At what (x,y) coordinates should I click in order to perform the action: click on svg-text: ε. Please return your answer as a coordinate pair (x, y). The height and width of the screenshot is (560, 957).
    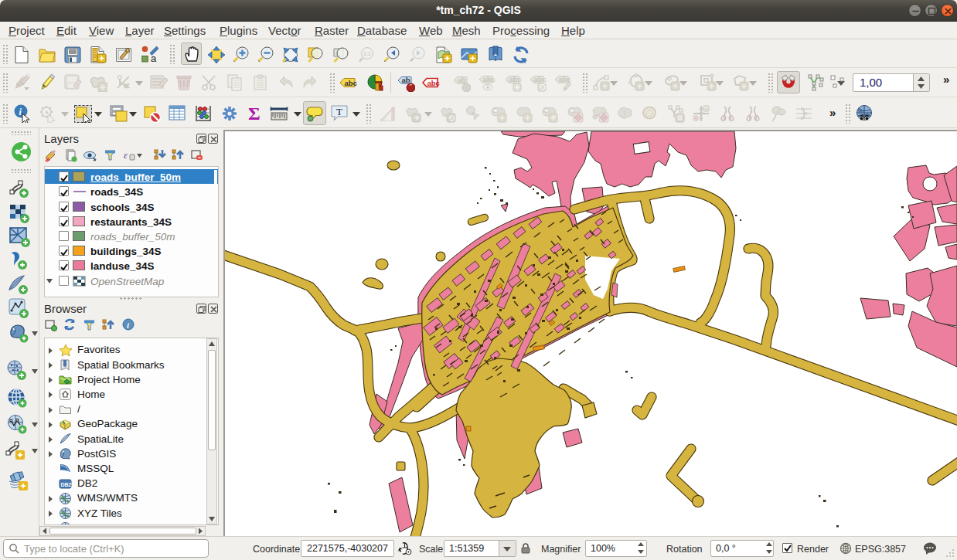
    Looking at the image, I should click on (126, 154).